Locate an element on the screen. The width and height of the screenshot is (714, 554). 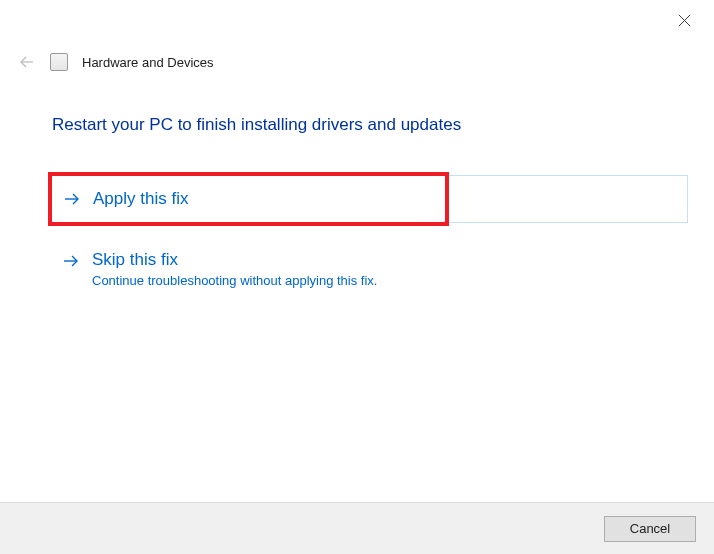
troubleshooter-icon is located at coordinates (59, 62).